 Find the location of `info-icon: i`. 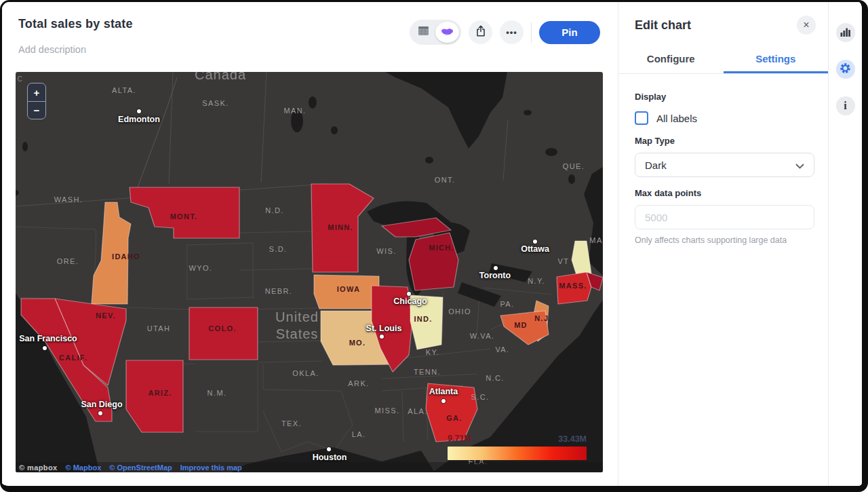

info-icon: i is located at coordinates (845, 106).